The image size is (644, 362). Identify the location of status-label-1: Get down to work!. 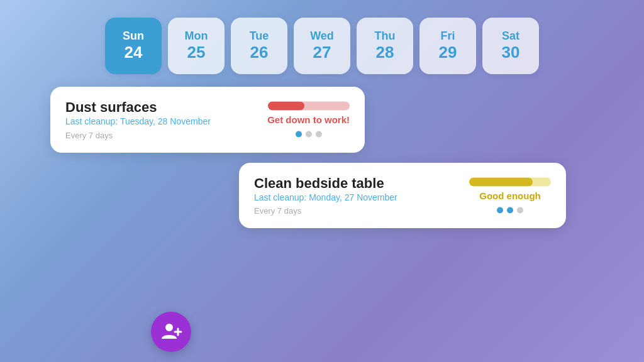
(308, 119).